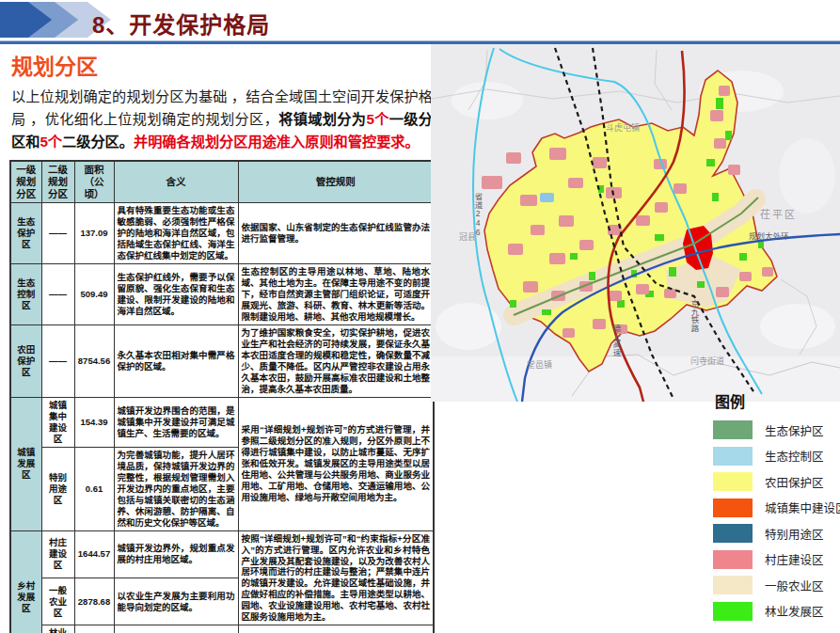 This screenshot has width=840, height=633. Describe the element at coordinates (336, 361) in the screenshot. I see `zone-rule: 为了维护国家粮食安全，切实保护耕地，促进农业生产和社会经济的可持续发展，要保证永…` at that location.